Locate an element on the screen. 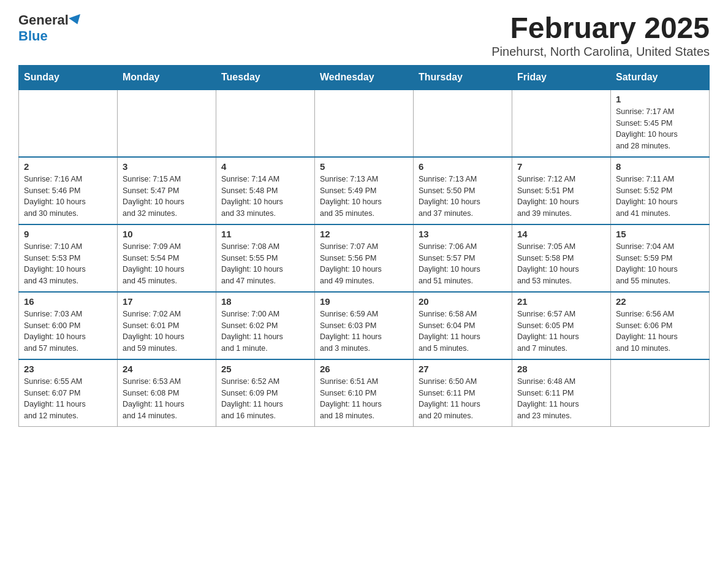 This screenshot has width=728, height=563. day-info: Sunrise: 7:15 AMSunset: 5:47 PMDaylight:… is located at coordinates (167, 196).